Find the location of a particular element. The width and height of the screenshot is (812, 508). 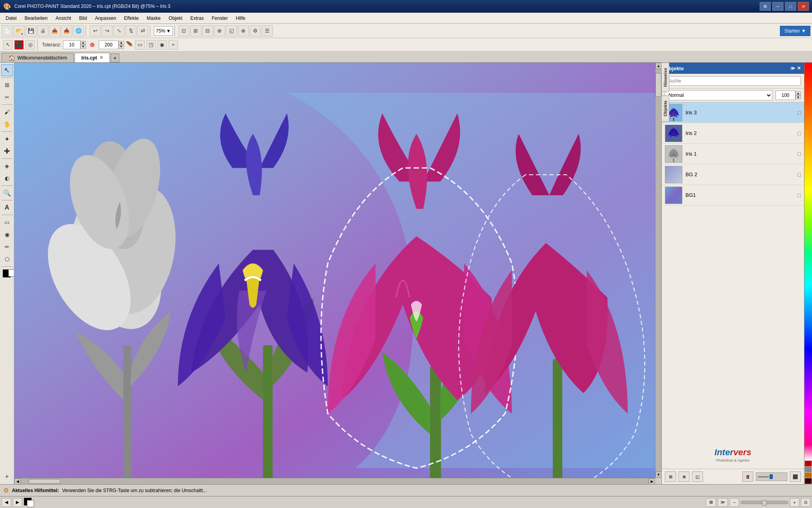

eyedropper-button: 🔍 is located at coordinates (7, 193).